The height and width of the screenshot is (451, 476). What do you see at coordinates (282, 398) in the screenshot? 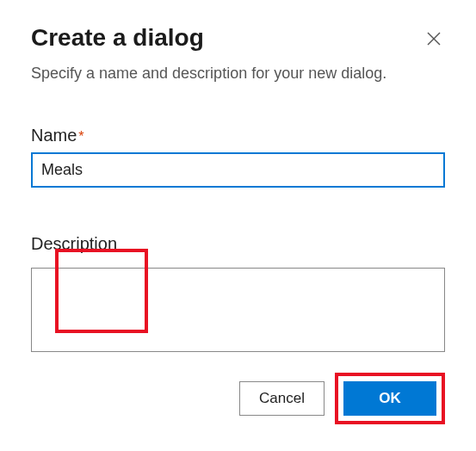
I see `cancel-button: Cancel` at bounding box center [282, 398].